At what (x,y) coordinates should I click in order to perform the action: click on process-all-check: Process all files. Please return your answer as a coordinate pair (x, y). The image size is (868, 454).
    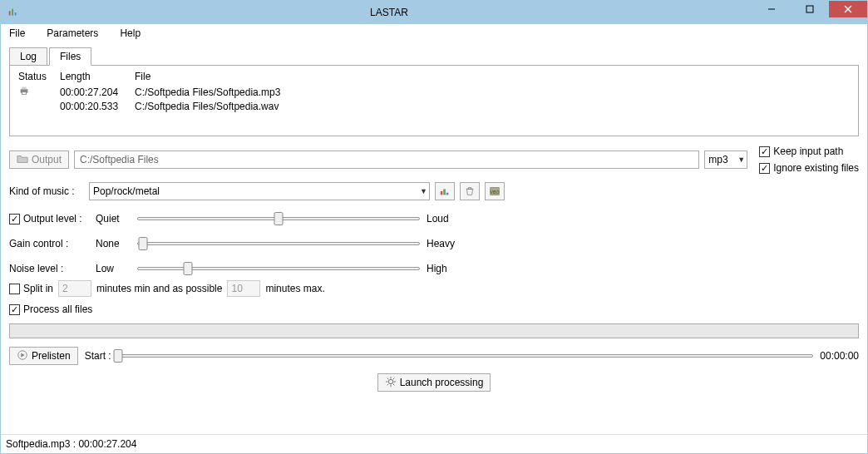
    Looking at the image, I should click on (434, 309).